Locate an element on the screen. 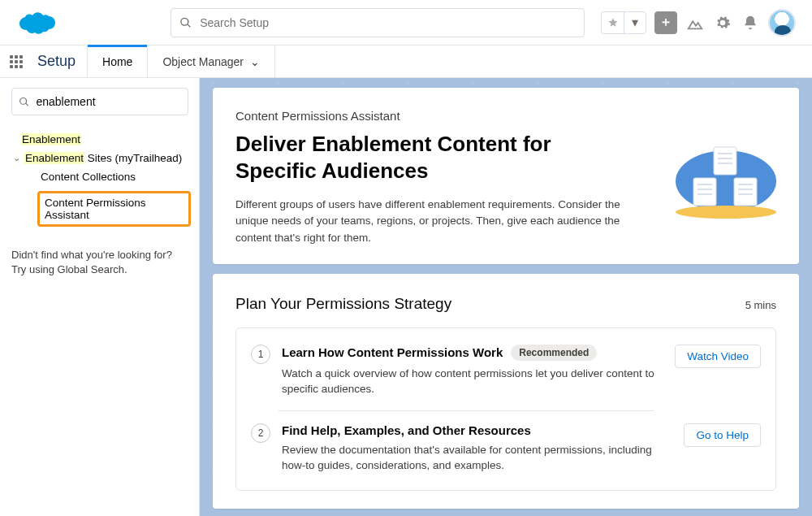 The image size is (812, 516). tab-home: Home is located at coordinates (117, 62).